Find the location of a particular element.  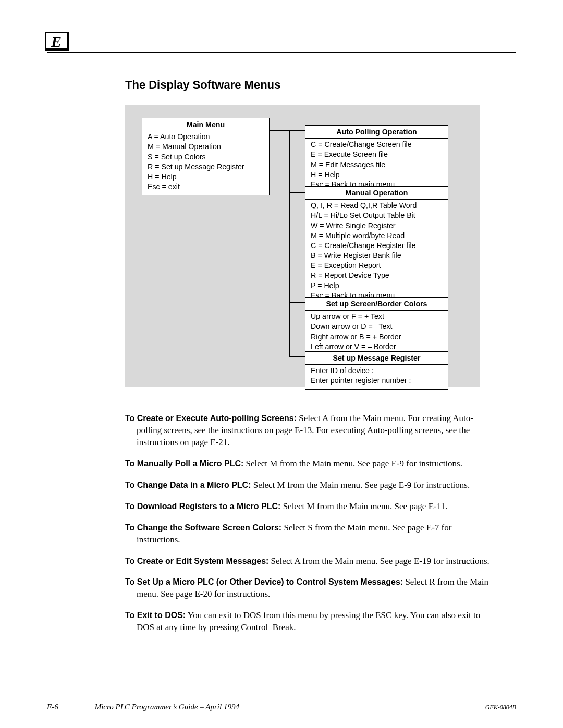

box-auto-polling-title: Auto Polling Operation is located at coordinates (376, 132).